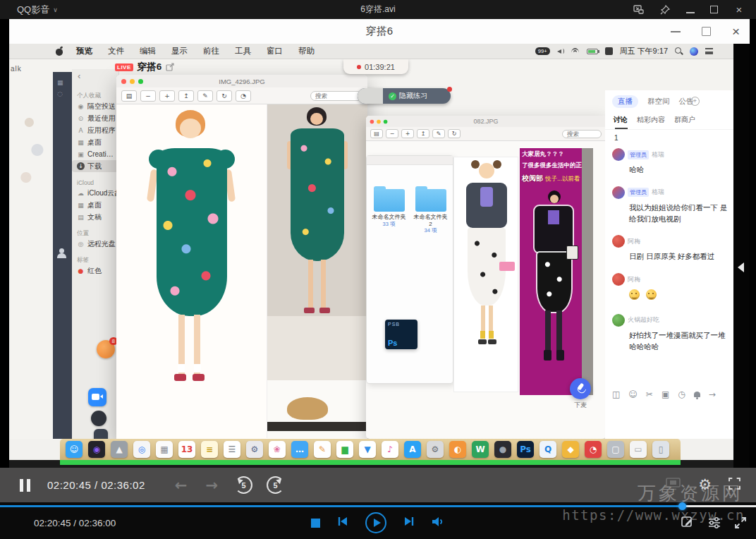  I want to click on annotate-screenshot-icon, so click(688, 524).